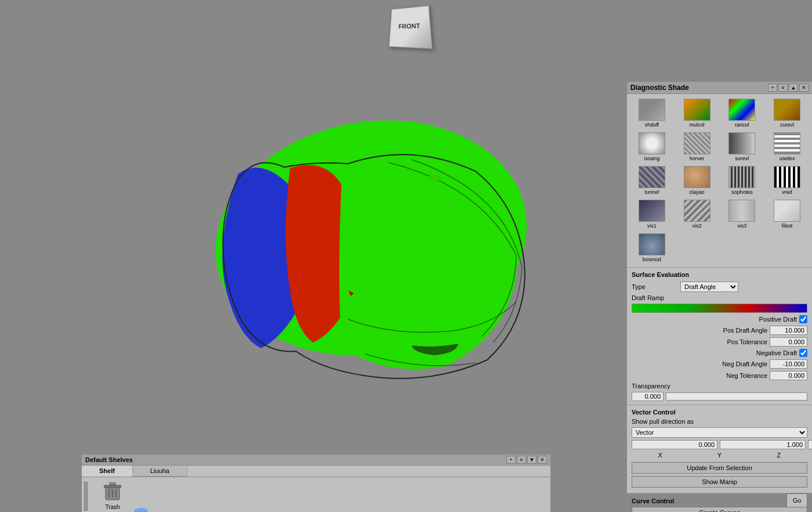  Describe the element at coordinates (787, 110) in the screenshot. I see `shader-curevl-thumb` at that location.